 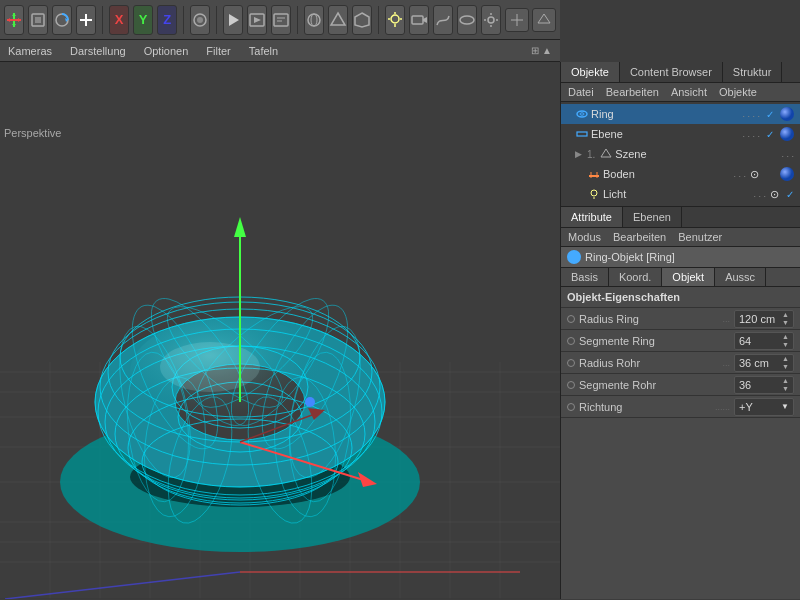 What do you see at coordinates (680, 114) in the screenshot?
I see `object-row-ring: Ring . . . . ✓` at bounding box center [680, 114].